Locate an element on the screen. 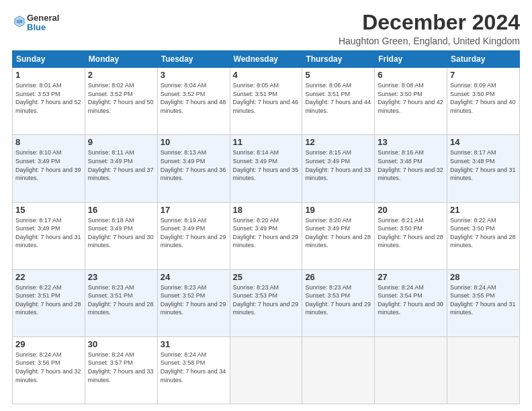 The width and height of the screenshot is (532, 411). day-number: 13 is located at coordinates (411, 142).